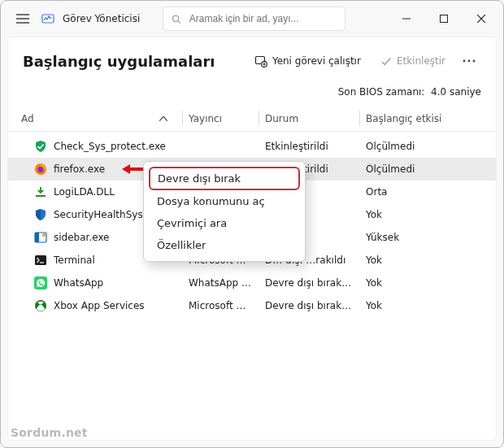  I want to click on sidebar-icon, so click(41, 237).